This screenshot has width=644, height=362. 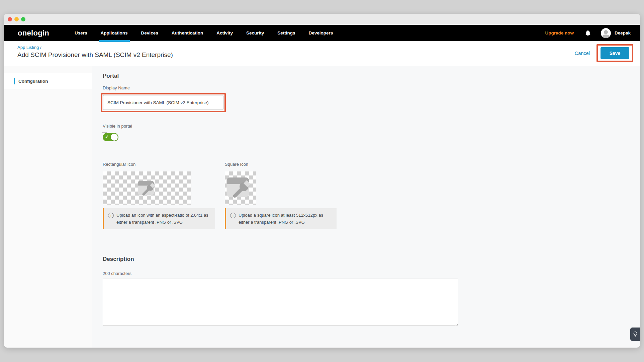 What do you see at coordinates (163, 102) in the screenshot?
I see `display-name-input` at bounding box center [163, 102].